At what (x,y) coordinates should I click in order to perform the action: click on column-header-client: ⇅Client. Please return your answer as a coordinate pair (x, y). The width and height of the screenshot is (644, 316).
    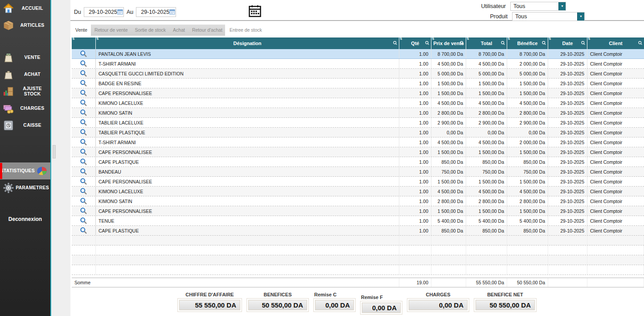
    Looking at the image, I should click on (616, 43).